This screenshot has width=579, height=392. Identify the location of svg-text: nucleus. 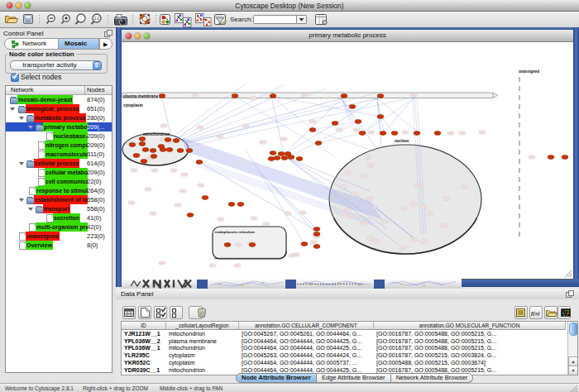
(402, 141).